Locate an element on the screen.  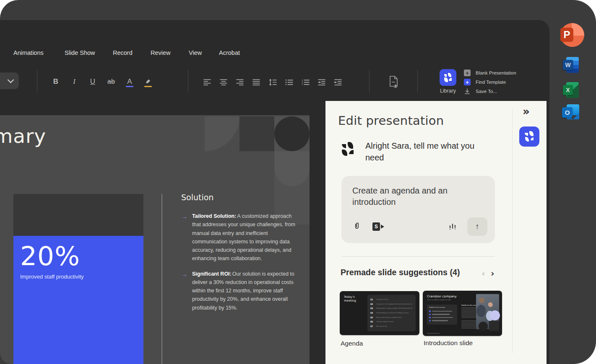
powerpoint-app-icon: P is located at coordinates (572, 35).